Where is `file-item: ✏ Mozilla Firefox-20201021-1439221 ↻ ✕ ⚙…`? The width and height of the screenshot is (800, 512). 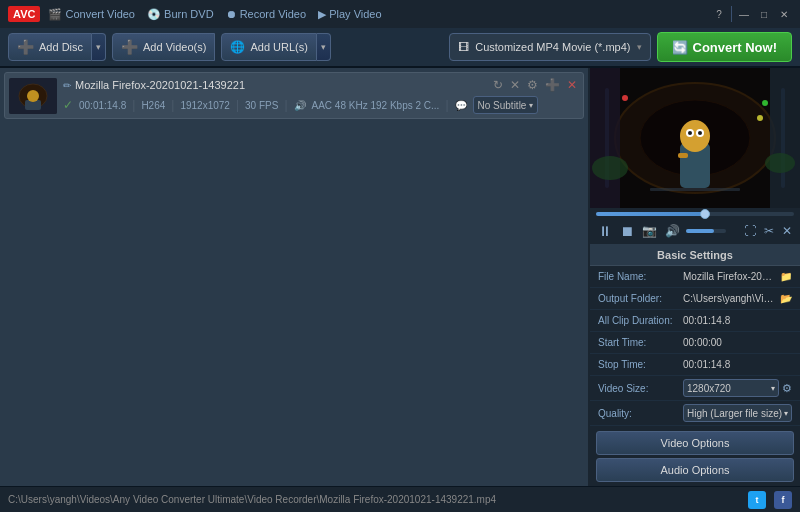 file-item: ✏ Mozilla Firefox-20201021-1439221 ↻ ✕ ⚙… is located at coordinates (294, 96).